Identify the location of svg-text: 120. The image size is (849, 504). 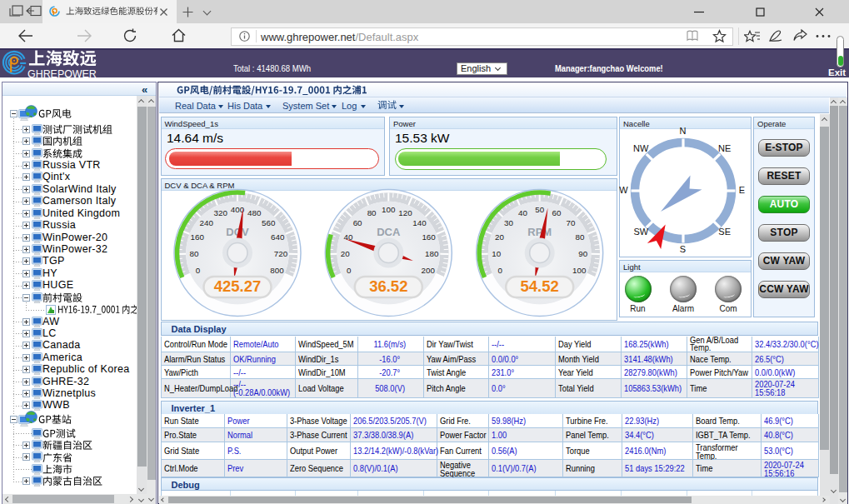
(405, 213).